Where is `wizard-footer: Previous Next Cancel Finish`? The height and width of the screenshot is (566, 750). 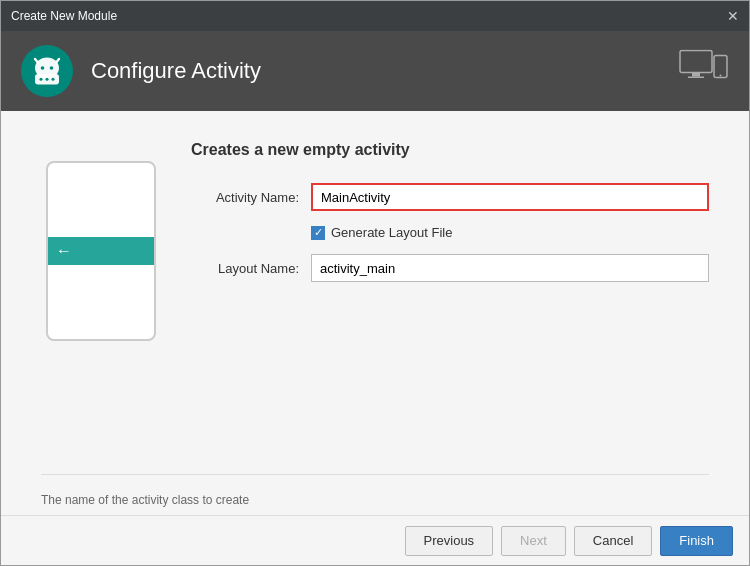 wizard-footer: Previous Next Cancel Finish is located at coordinates (375, 540).